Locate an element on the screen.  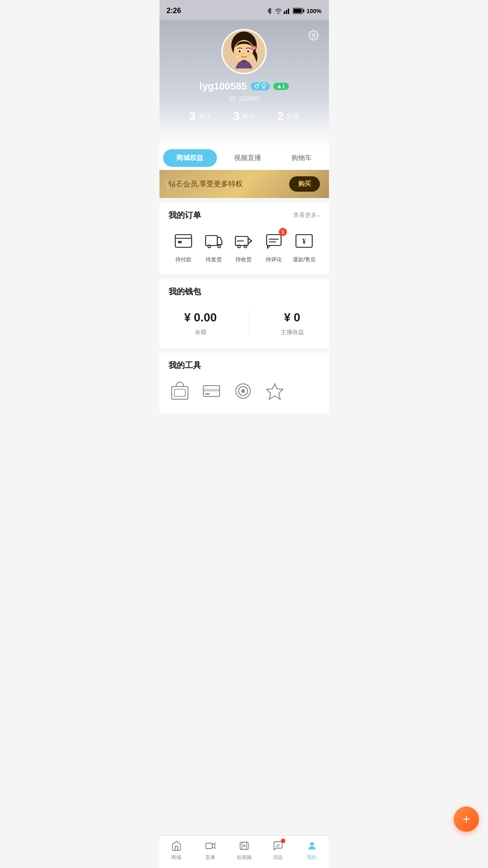
wallet-balance-amount: ¥ 0.00 is located at coordinates (200, 317).